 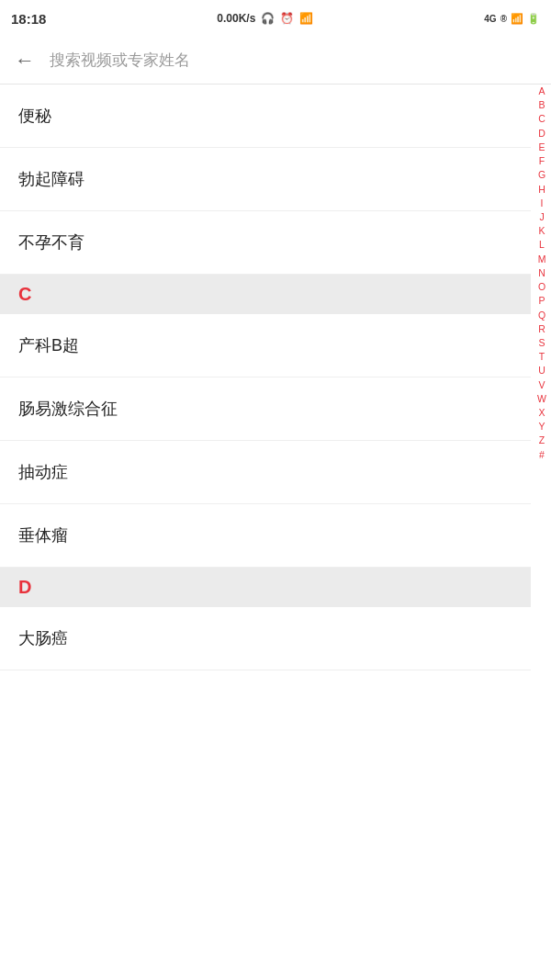 I want to click on list-item-text: 产科B超, so click(x=49, y=345).